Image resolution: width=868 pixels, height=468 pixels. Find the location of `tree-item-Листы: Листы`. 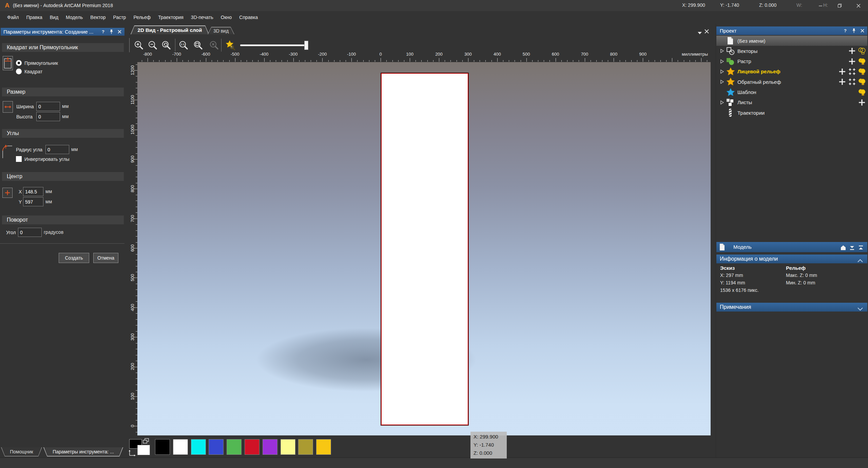

tree-item-Листы: Листы is located at coordinates (792, 102).